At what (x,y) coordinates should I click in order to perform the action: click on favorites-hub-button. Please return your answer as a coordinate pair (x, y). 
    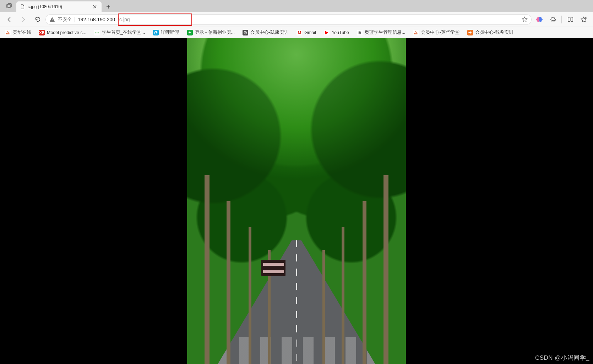
    Looking at the image, I should click on (584, 20).